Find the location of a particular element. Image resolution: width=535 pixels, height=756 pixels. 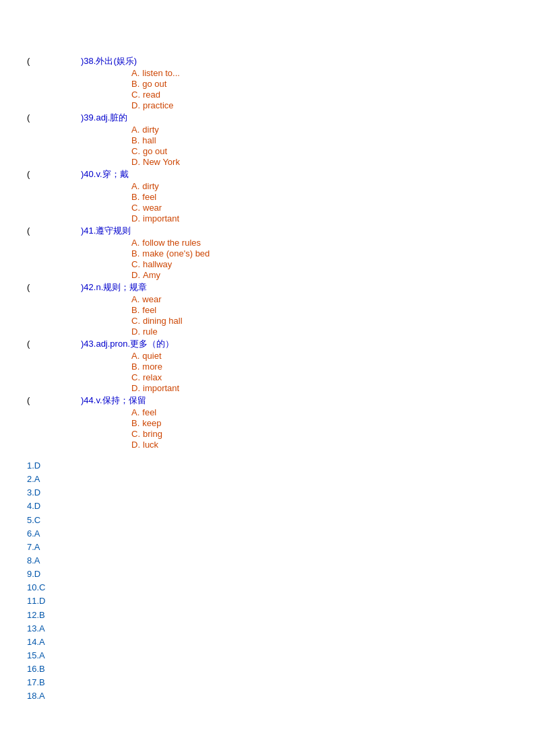

question-43: ( )43.adj.pron.更多（的） A. quiet B. more C.… is located at coordinates (268, 366).